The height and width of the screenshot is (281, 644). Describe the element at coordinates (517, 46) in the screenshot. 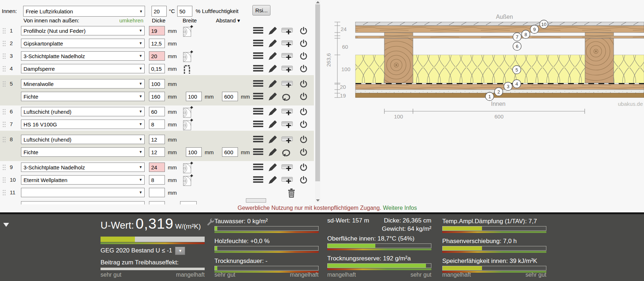

I see `layer-callout: 6` at that location.